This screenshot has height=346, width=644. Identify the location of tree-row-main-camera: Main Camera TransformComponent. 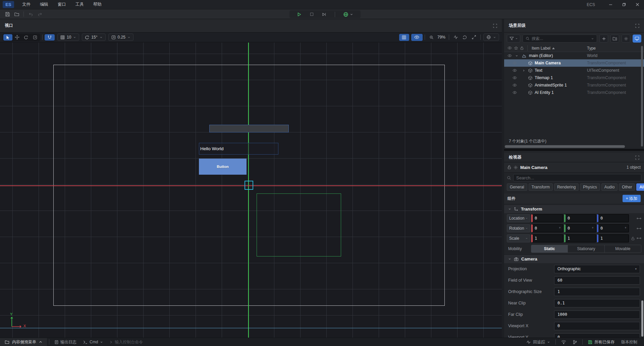
(574, 63).